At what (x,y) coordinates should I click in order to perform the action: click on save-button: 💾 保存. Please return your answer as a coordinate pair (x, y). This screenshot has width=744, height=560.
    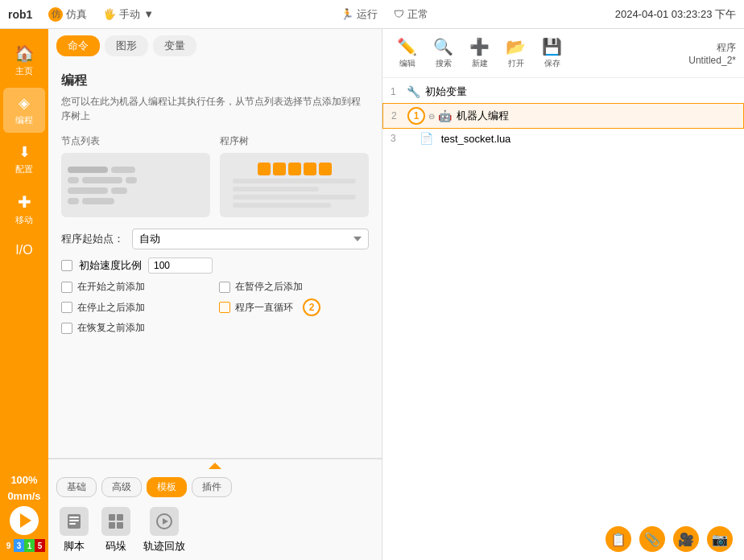
    Looking at the image, I should click on (552, 53).